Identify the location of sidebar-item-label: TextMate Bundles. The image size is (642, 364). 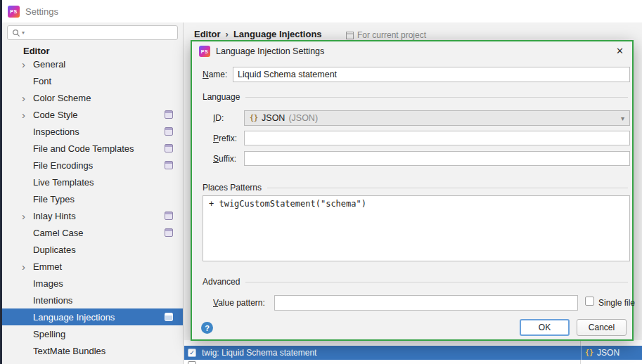
(103, 351).